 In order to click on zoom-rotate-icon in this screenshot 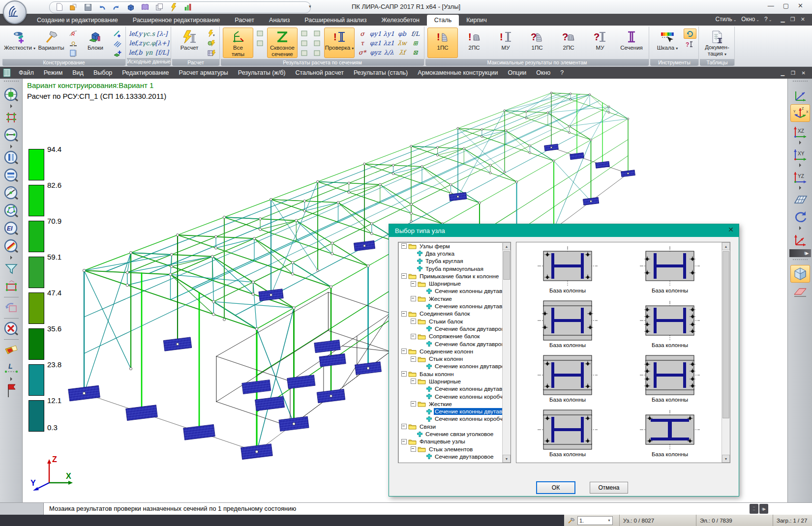, I will do `click(11, 193)`.